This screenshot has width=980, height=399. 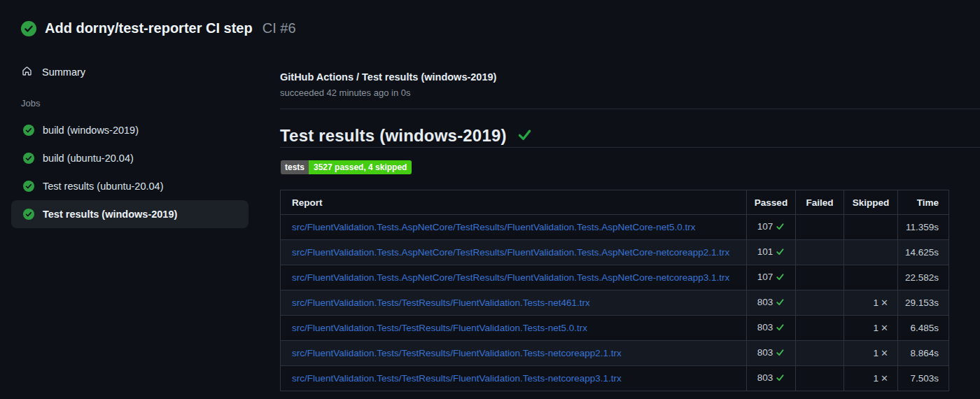 I want to click on check-status-text: succeeded 42 minutes ago in 0s, so click(x=388, y=92).